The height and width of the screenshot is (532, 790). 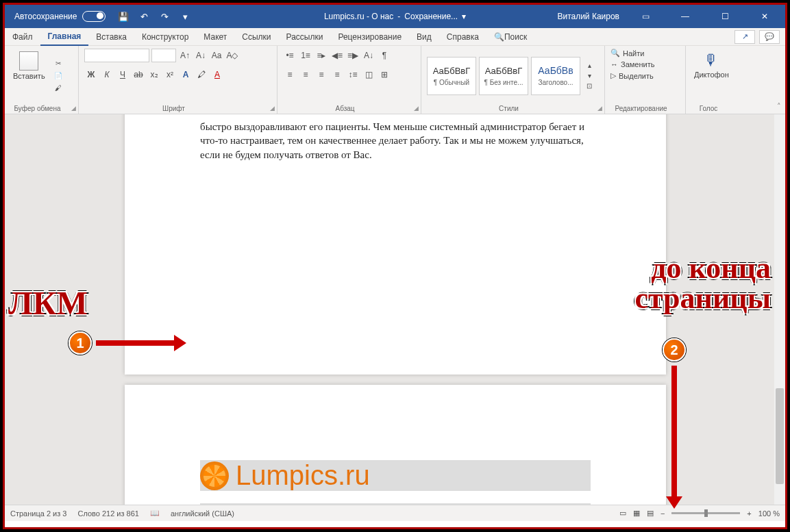 I want to click on find-button: 🔍Найти, so click(x=632, y=53).